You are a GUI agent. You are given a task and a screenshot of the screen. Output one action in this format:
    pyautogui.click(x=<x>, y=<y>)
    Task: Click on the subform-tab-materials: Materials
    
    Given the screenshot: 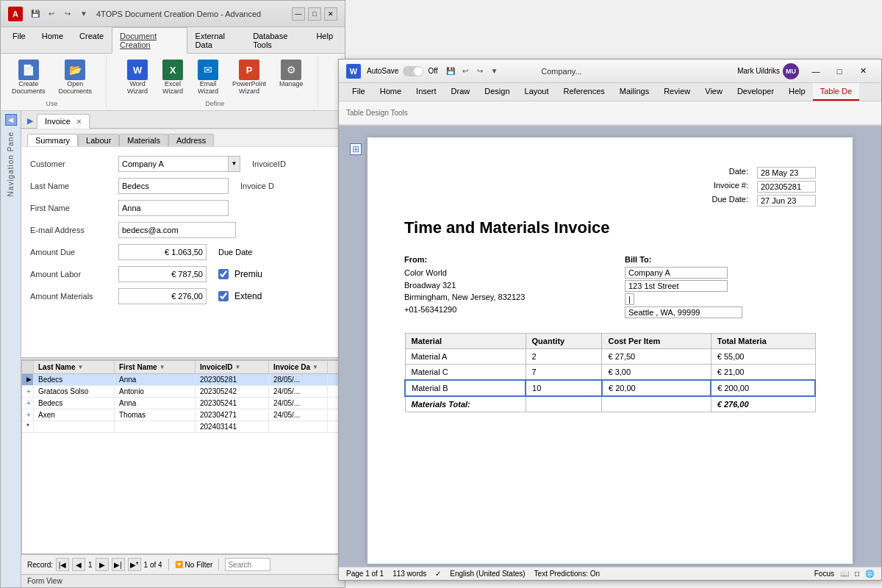 What is the action you would take?
    pyautogui.click(x=144, y=140)
    